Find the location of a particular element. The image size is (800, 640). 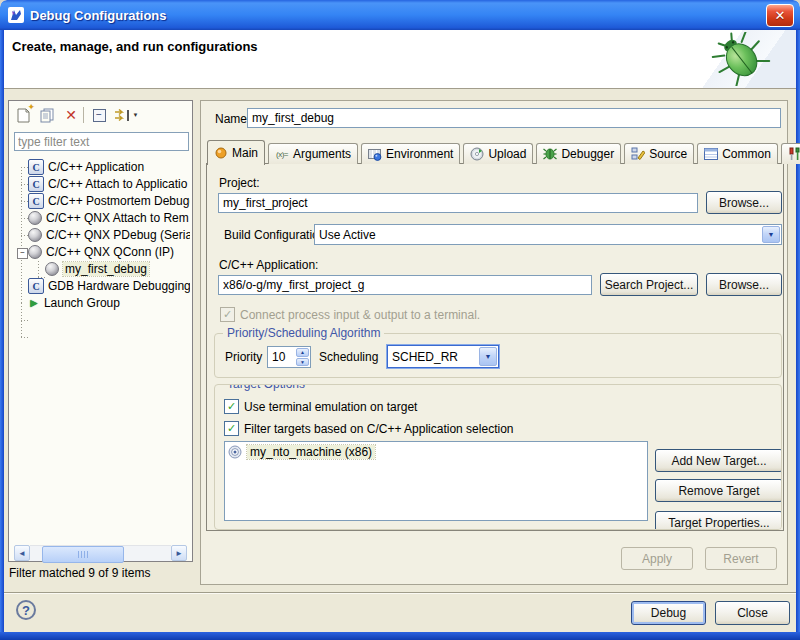

cpp-application-label: C/C++ Application: is located at coordinates (268, 265).